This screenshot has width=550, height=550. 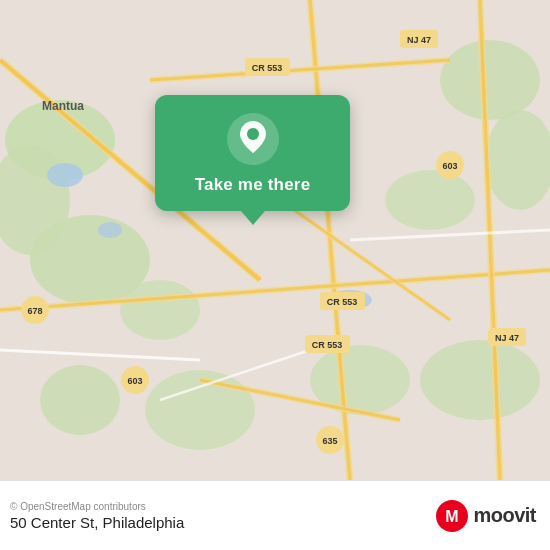 I want to click on location-address: 50 Center St, Philadelphia, so click(x=97, y=522).